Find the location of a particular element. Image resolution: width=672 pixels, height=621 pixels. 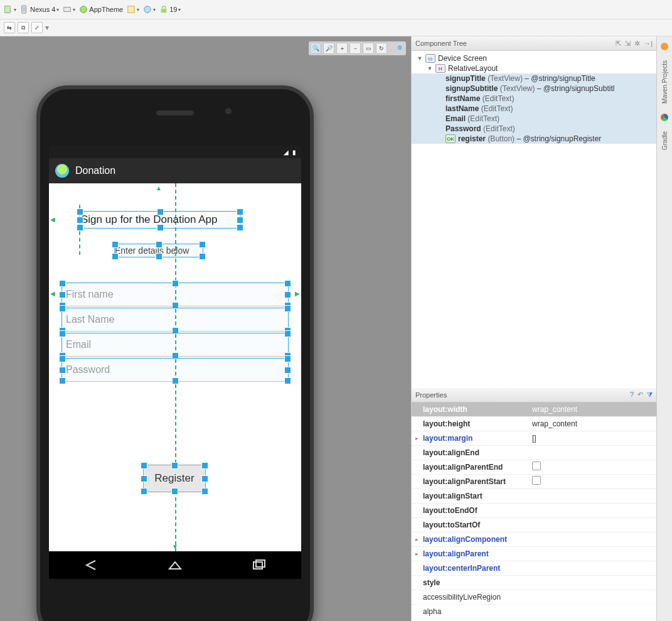

tree-row: OKregister (Button) – @string/signupRegi… is located at coordinates (534, 139).